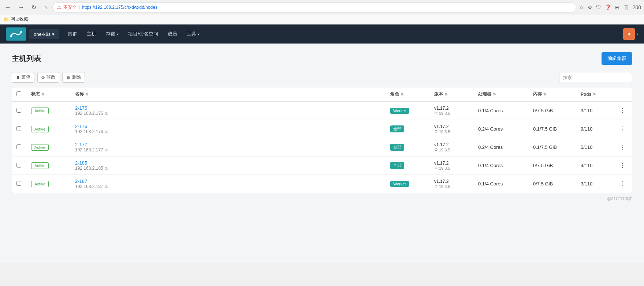 The width and height of the screenshot is (644, 286). I want to click on search-input, so click(596, 78).